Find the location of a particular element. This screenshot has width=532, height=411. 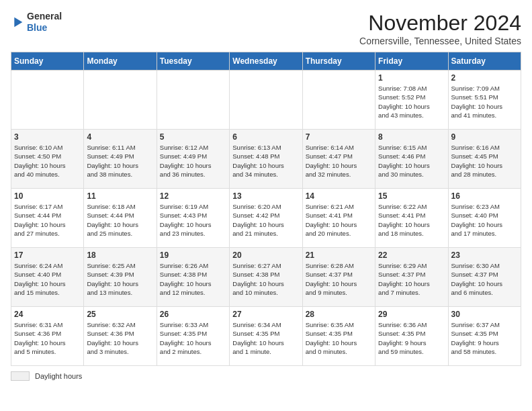

day-number: 9 is located at coordinates (485, 137).